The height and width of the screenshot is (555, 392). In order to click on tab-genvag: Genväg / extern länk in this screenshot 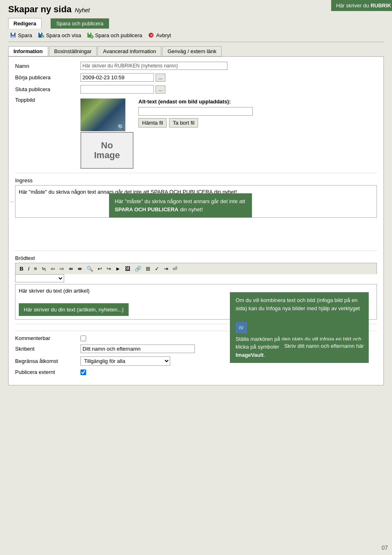, I will do `click(192, 51)`.